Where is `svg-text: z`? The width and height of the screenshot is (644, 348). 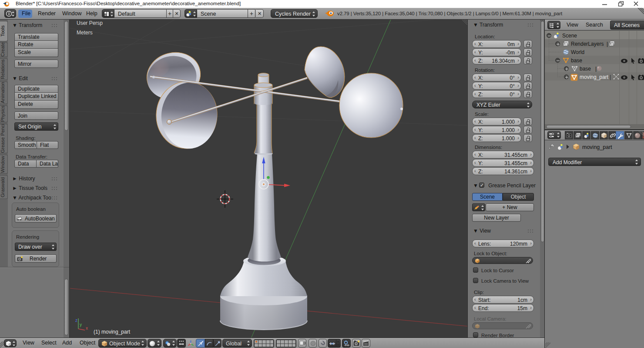
svg-text: z is located at coordinates (77, 321).